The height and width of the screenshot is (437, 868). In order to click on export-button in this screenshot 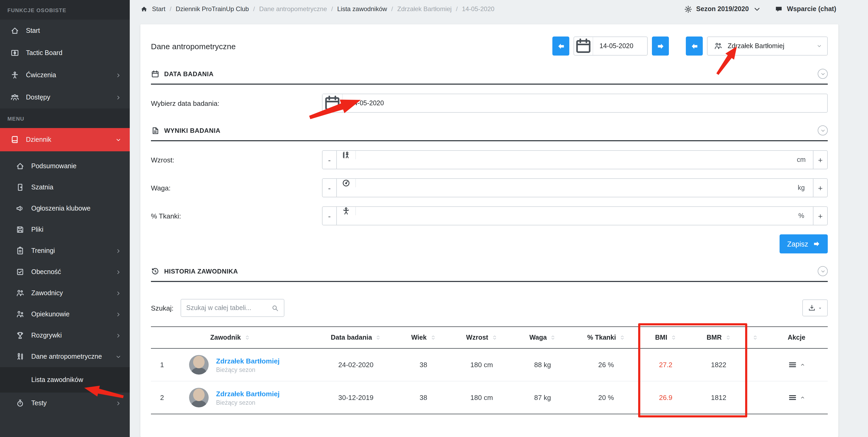, I will do `click(815, 308)`.